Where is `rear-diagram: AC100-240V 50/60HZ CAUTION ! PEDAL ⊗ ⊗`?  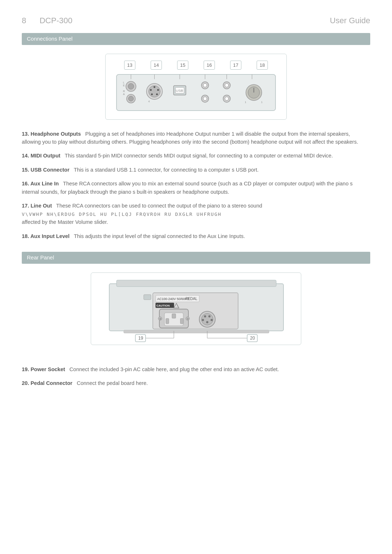 rear-diagram: AC100-240V 50/60HZ CAUTION ! PEDAL ⊗ ⊗ is located at coordinates (196, 309).